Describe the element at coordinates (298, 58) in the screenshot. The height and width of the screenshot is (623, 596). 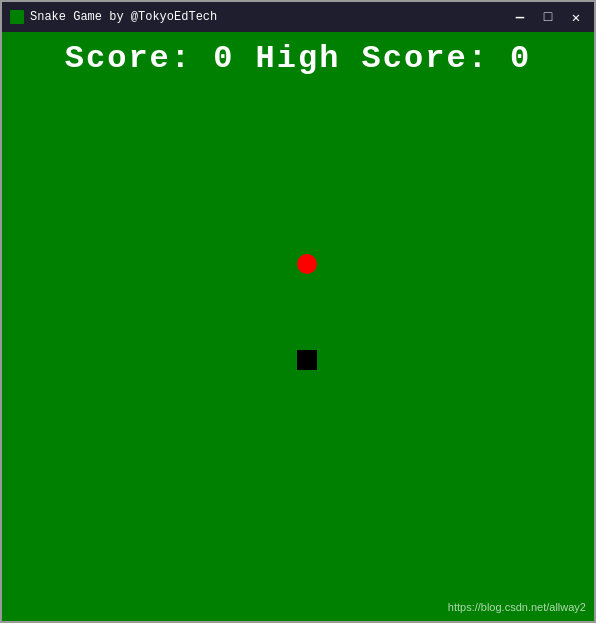
I see `score-bar: Score: 0 High Score: 0` at that location.